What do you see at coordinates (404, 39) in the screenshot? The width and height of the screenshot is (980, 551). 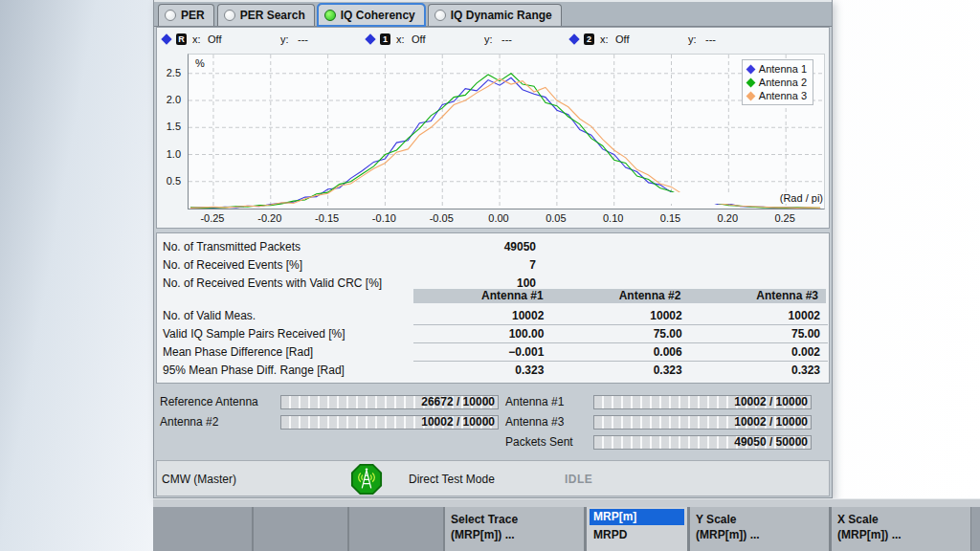 I see `marker-x-label: x:` at bounding box center [404, 39].